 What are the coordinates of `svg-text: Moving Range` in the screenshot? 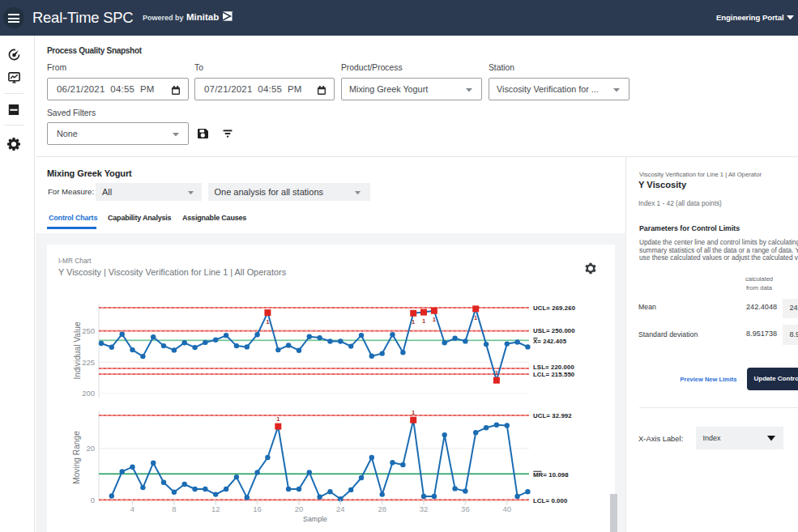 It's located at (76, 458).